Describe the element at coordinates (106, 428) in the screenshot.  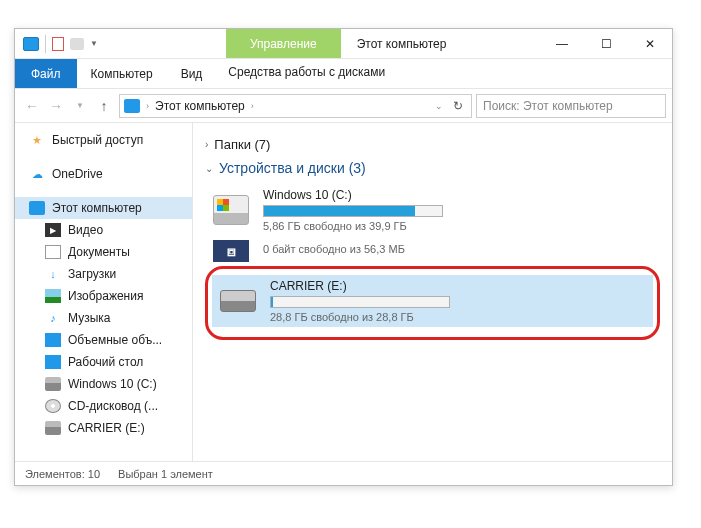
I see `sidebar-item-label: CARRIER (E:)` at that location.